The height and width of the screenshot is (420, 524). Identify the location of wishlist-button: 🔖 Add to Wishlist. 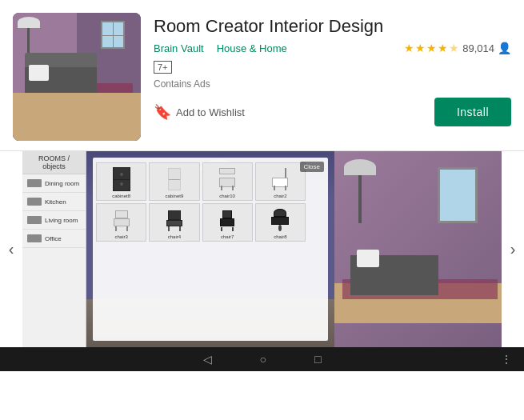
(199, 112).